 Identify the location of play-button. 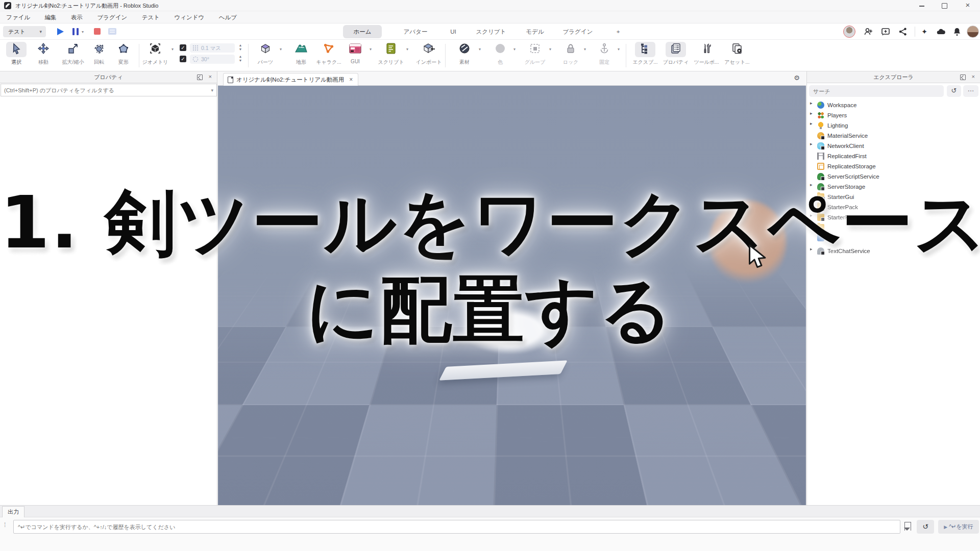
(60, 32).